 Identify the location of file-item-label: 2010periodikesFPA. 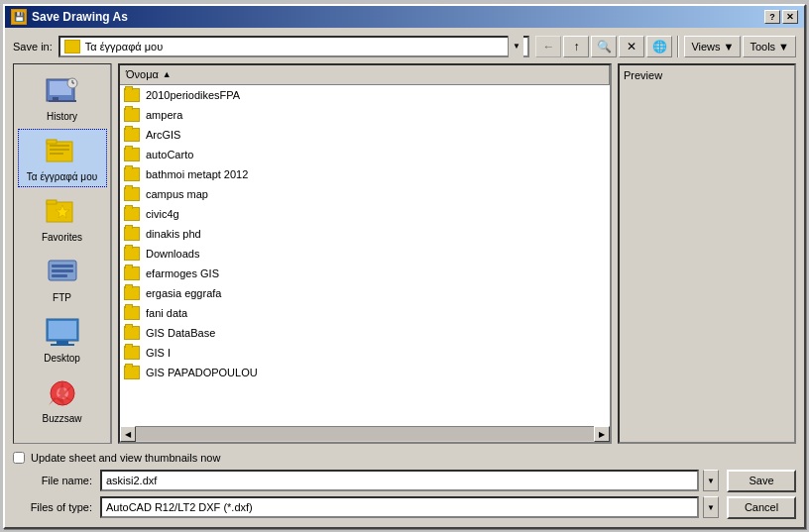
(192, 95).